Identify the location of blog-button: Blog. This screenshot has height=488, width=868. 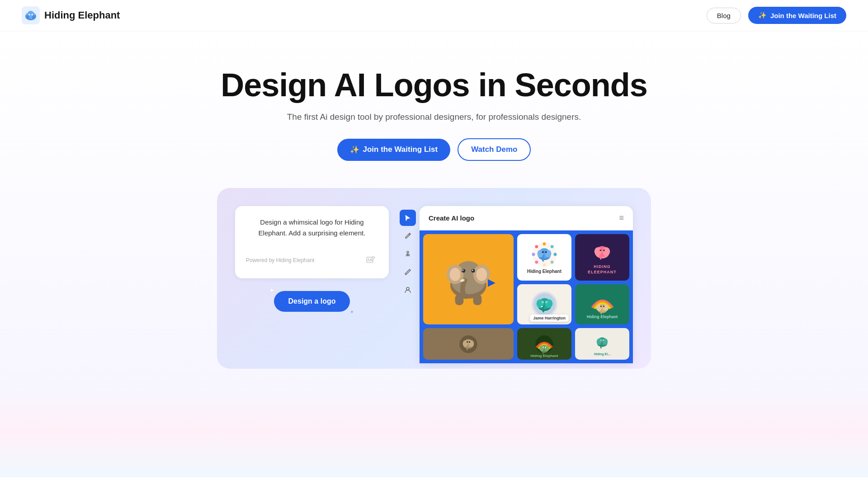
(724, 15).